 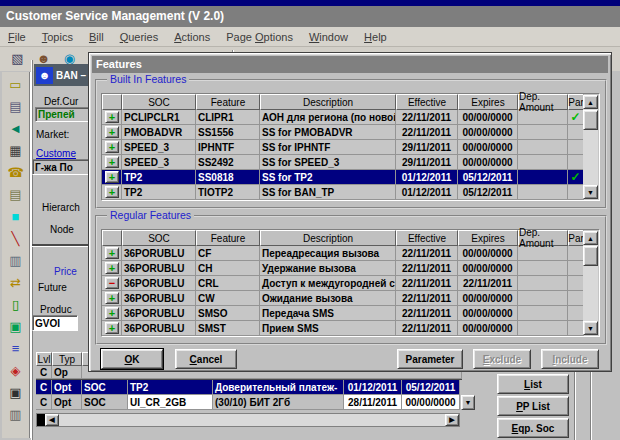 I want to click on cell-lvl: C, so click(x=44, y=402).